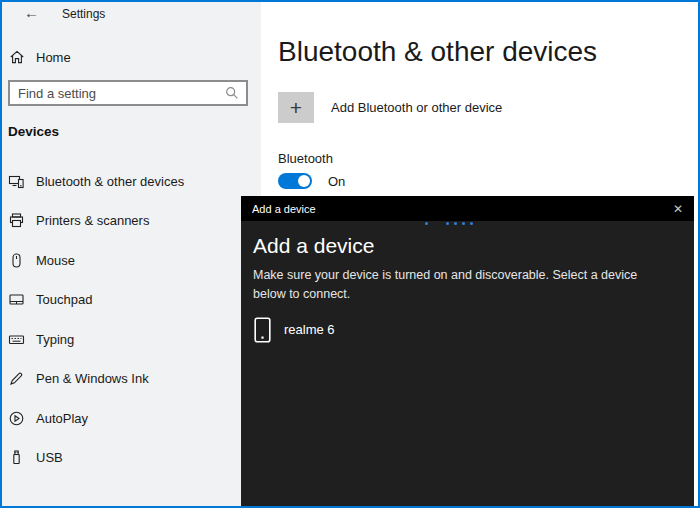 The height and width of the screenshot is (508, 700). I want to click on home-icon, so click(16, 58).